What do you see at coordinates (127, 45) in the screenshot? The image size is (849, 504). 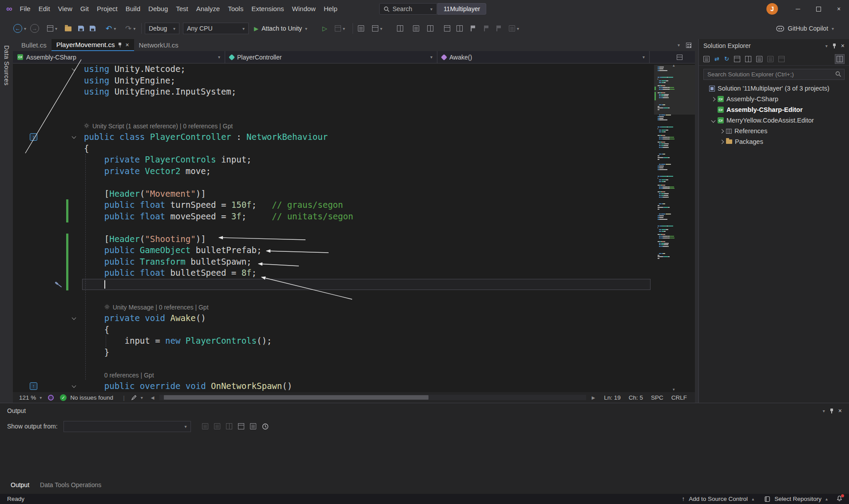 I see `tab-close-icon: ×` at bounding box center [127, 45].